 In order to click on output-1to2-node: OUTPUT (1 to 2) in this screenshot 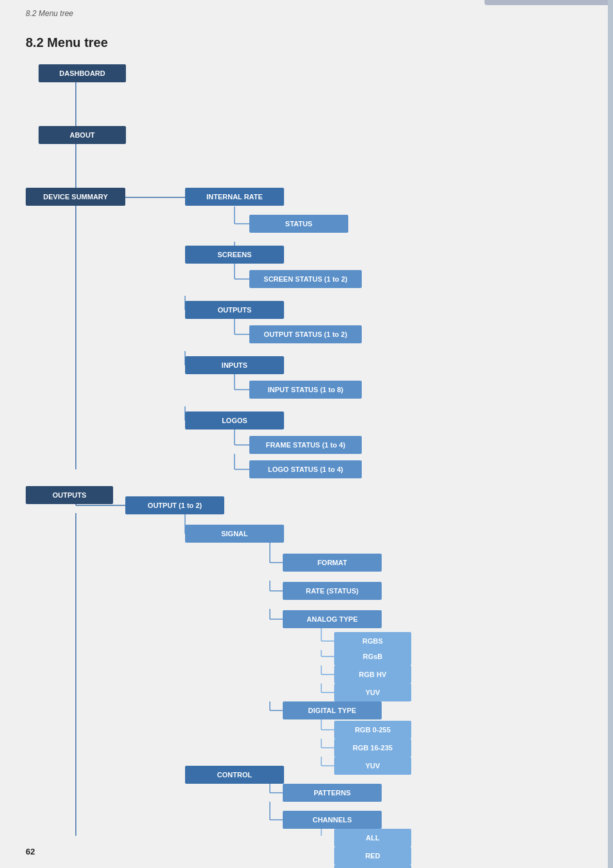, I will do `click(175, 505)`.